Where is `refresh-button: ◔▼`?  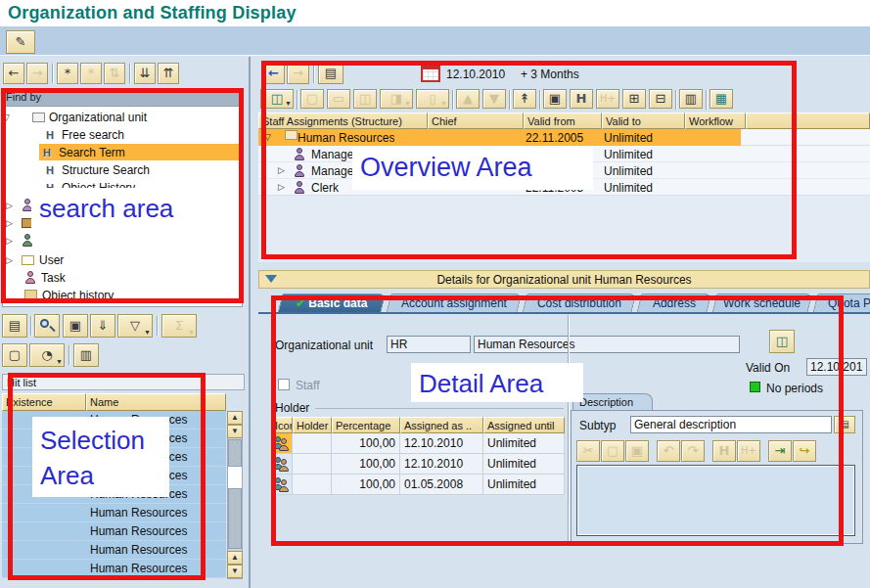
refresh-button: ◔▼ is located at coordinates (47, 355).